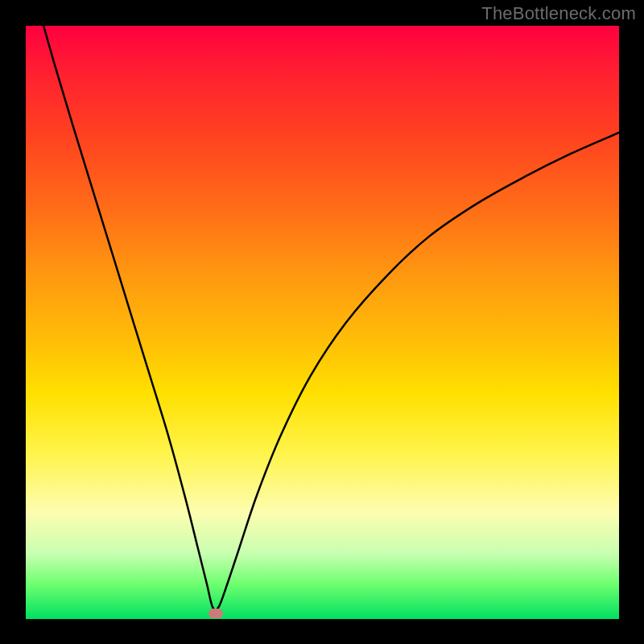  I want to click on watermark-text: TheBottleneck.com, so click(559, 14).